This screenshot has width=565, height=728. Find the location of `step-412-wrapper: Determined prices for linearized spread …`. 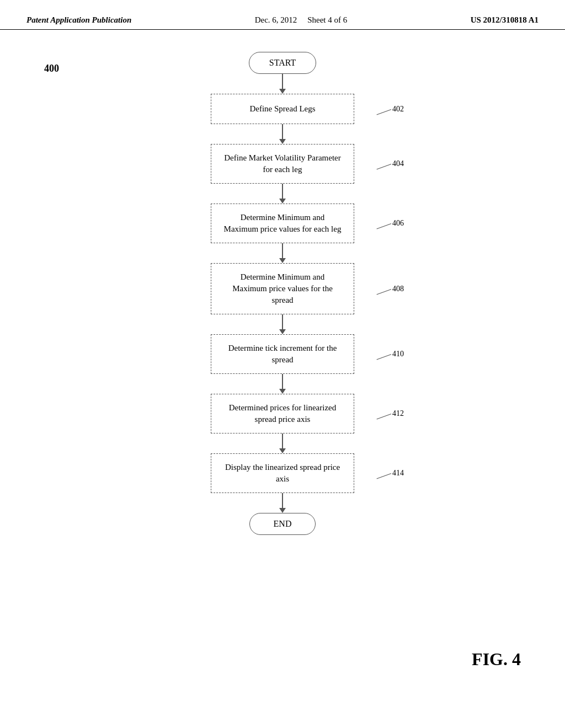

step-412-wrapper: Determined prices for linearized spread … is located at coordinates (282, 414).